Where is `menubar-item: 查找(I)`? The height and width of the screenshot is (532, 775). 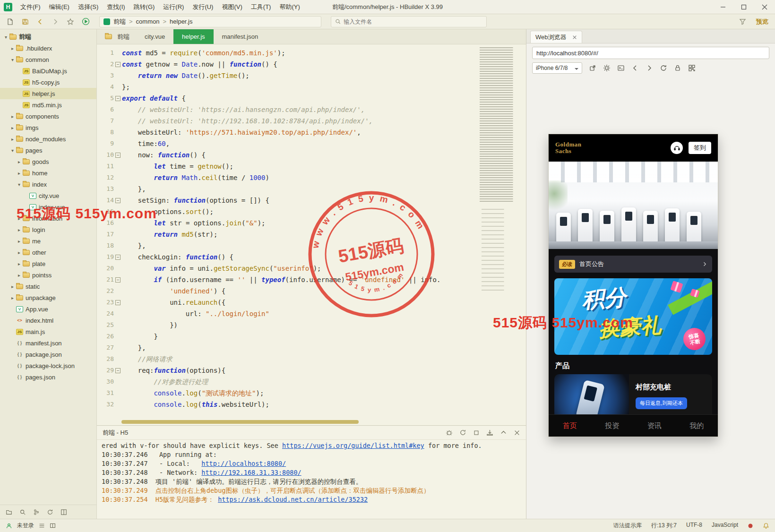
menubar-item: 查找(I) is located at coordinates (116, 7).